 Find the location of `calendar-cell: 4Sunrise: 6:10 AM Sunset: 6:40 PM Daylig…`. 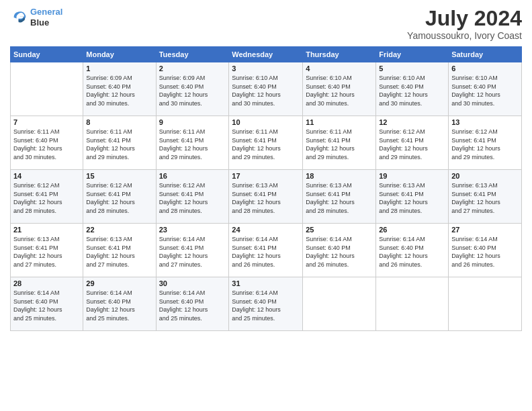

calendar-cell: 4Sunrise: 6:10 AM Sunset: 6:40 PM Daylig… is located at coordinates (340, 89).